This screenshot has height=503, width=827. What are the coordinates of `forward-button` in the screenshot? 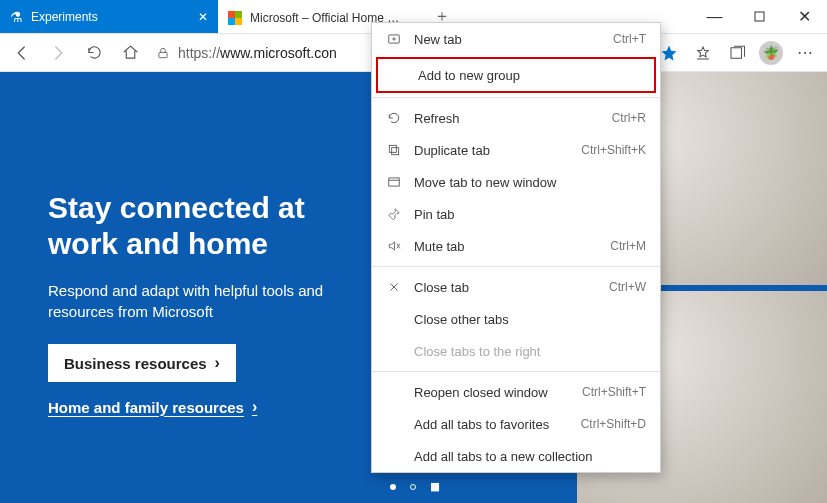 It's located at (58, 53).